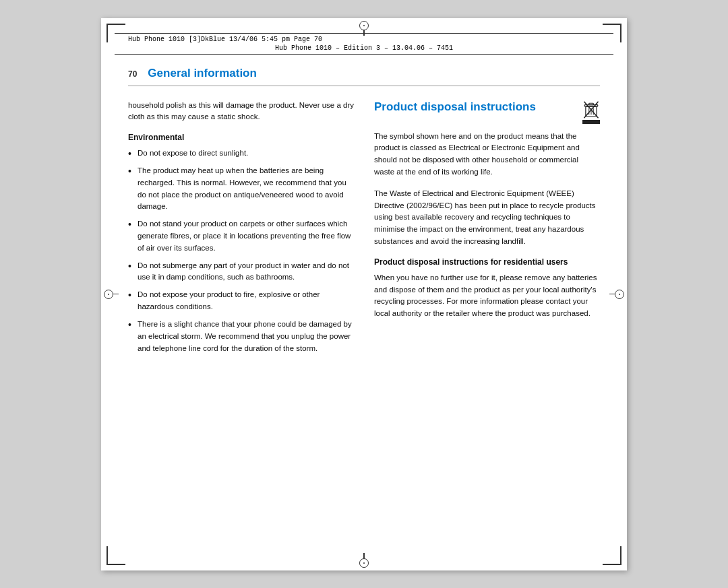  I want to click on reg-mark-top, so click(364, 28).